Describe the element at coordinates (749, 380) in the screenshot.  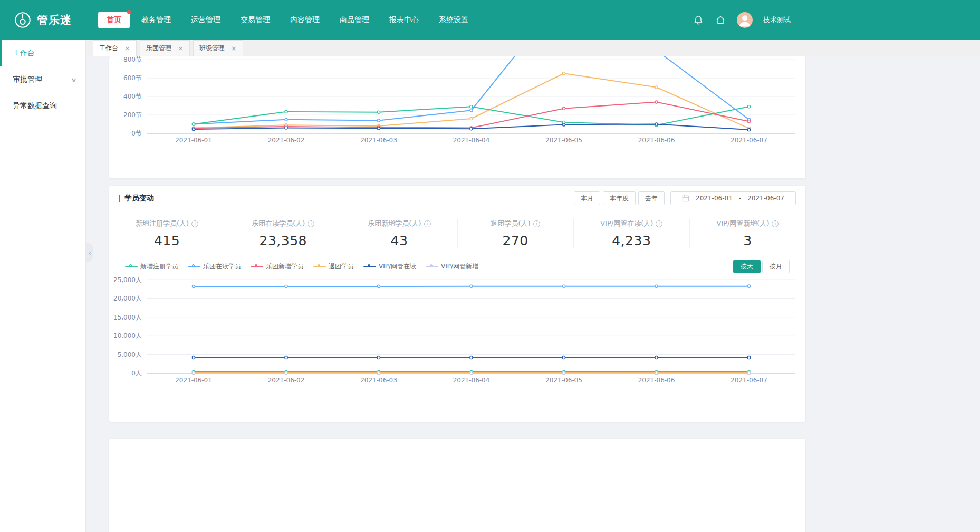
I see `svg-text: 2021-06-07` at that location.